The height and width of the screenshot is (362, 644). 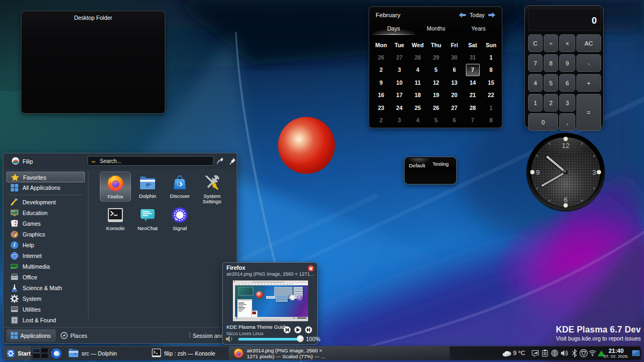 What do you see at coordinates (538, 173) in the screenshot?
I see `svg-text: 9` at bounding box center [538, 173].